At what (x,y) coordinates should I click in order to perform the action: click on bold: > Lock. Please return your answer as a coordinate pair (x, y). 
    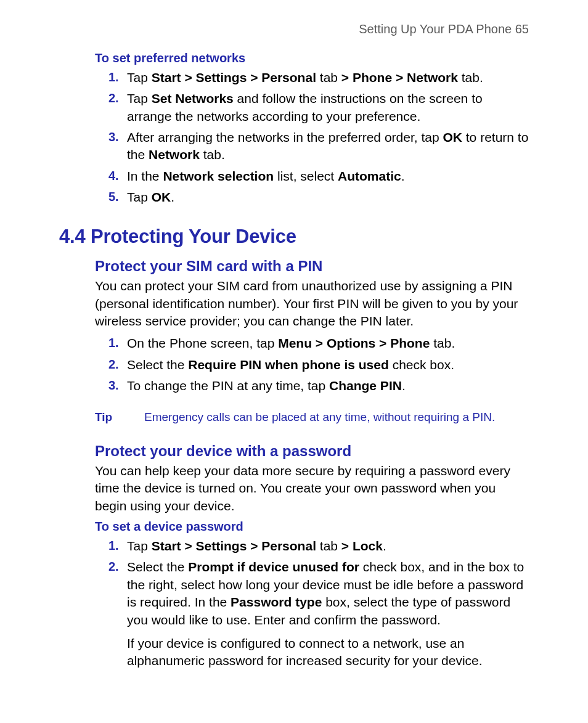
    Looking at the image, I should click on (362, 546).